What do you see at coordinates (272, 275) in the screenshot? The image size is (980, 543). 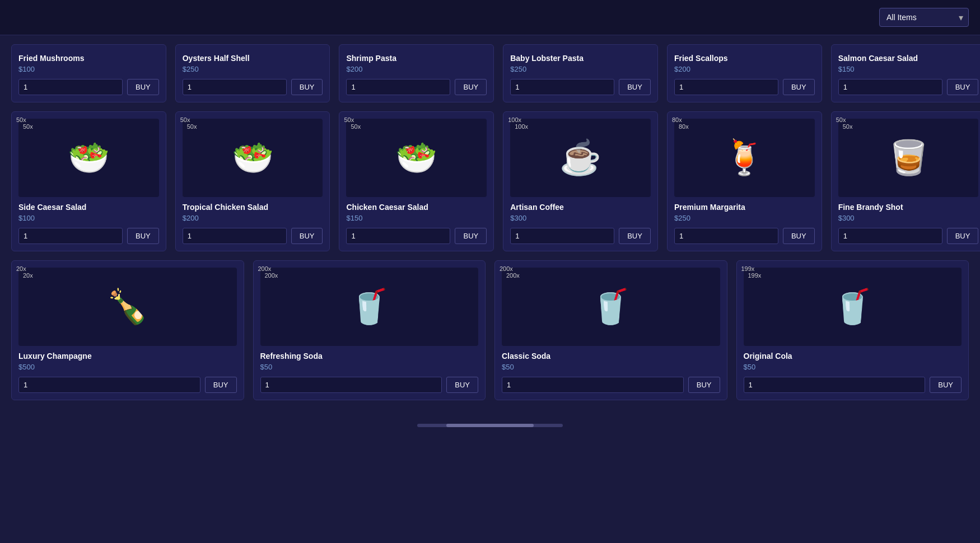 I see `item-badge-img: 200x` at bounding box center [272, 275].